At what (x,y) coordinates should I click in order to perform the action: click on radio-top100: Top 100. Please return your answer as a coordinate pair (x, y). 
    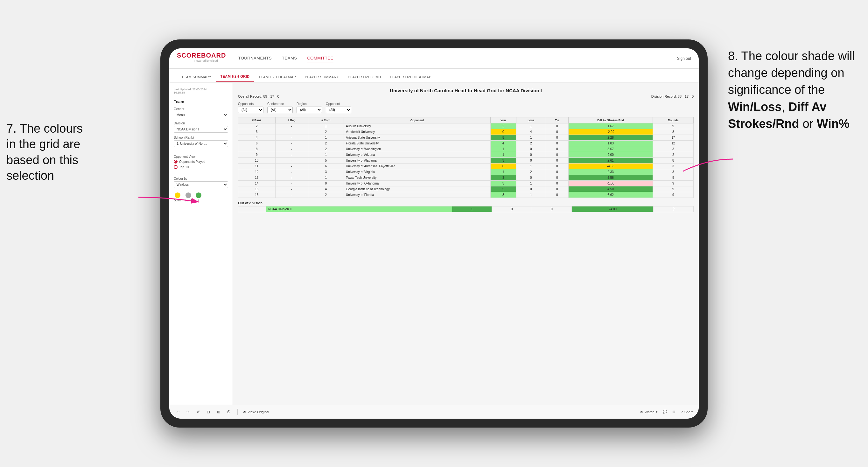
    Looking at the image, I should click on (201, 167).